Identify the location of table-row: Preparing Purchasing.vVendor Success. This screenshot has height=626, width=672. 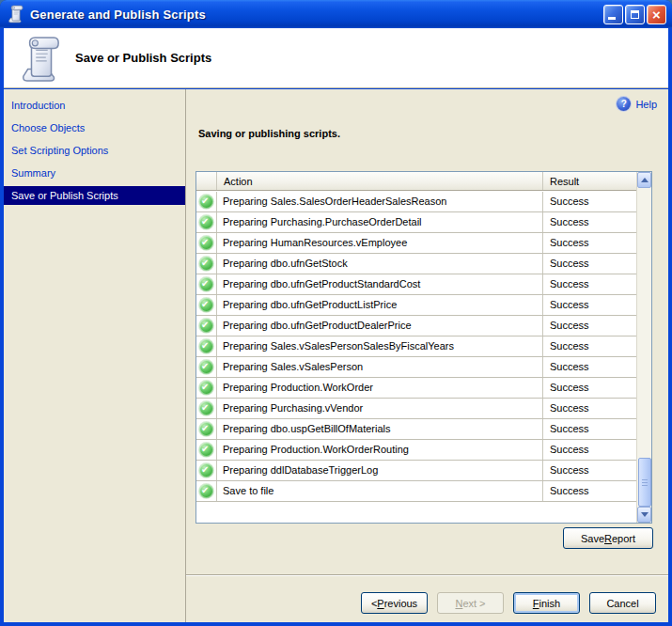
(416, 409).